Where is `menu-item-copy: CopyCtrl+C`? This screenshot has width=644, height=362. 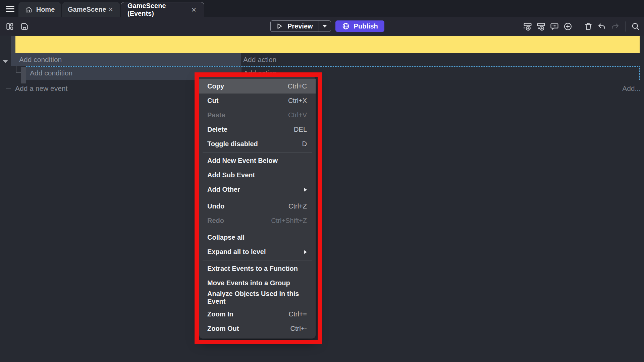 menu-item-copy: CopyCtrl+C is located at coordinates (258, 86).